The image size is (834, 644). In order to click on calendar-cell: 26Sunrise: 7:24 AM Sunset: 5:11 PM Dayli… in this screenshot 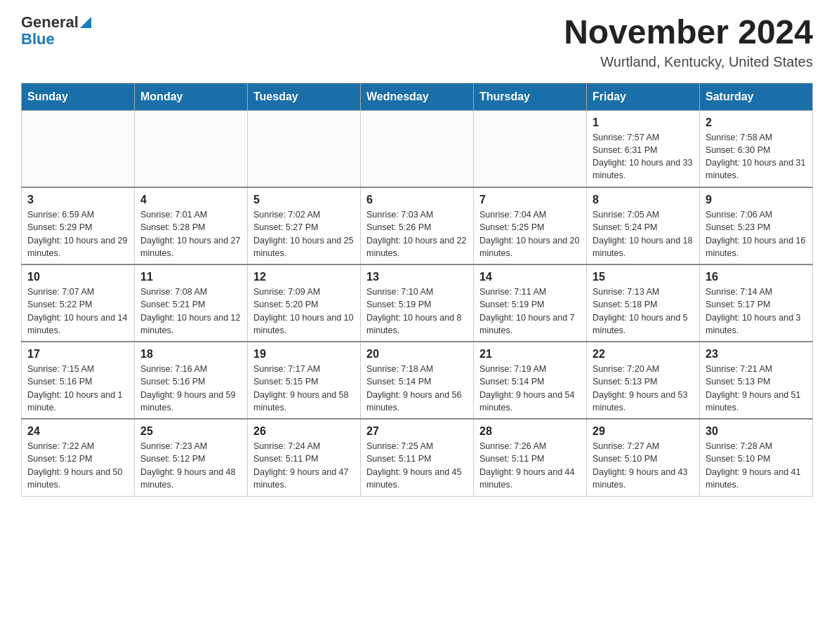, I will do `click(305, 457)`.